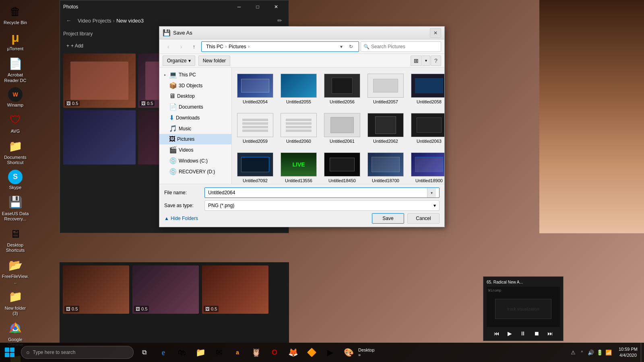 The image size is (644, 362). I want to click on tree-item-pictures: 🖼 Pictures, so click(196, 139).